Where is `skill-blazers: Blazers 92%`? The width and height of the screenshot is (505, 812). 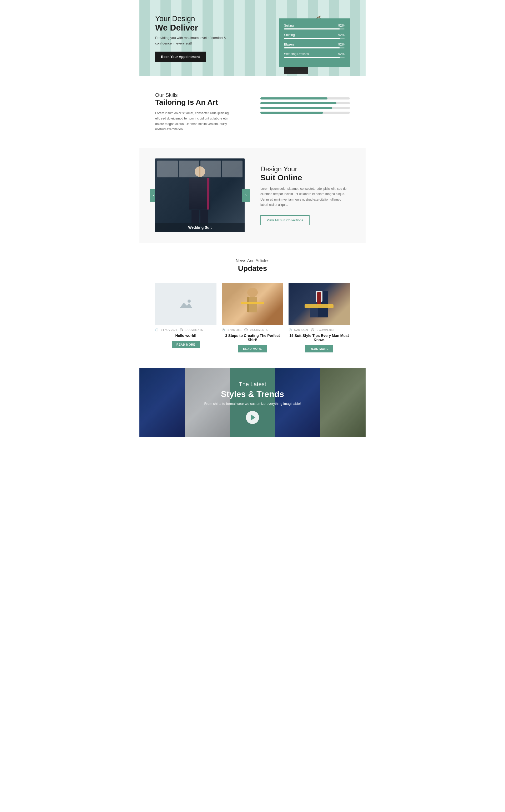
skill-blazers: Blazers 92% is located at coordinates (314, 45).